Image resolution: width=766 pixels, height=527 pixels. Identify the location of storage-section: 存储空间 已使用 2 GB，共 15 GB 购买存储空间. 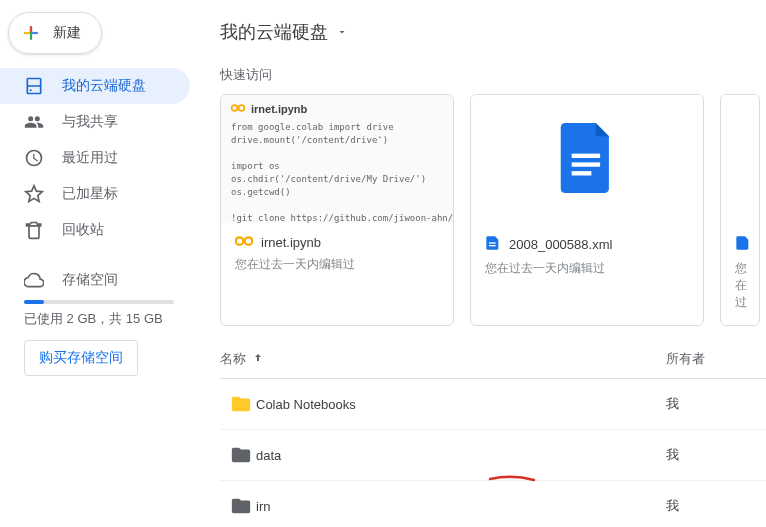
(100, 318).